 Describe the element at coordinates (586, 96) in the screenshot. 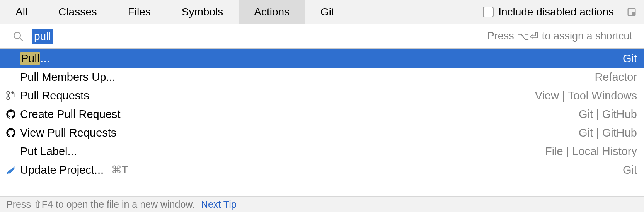

I see `result-context: View | Tool Windows` at that location.